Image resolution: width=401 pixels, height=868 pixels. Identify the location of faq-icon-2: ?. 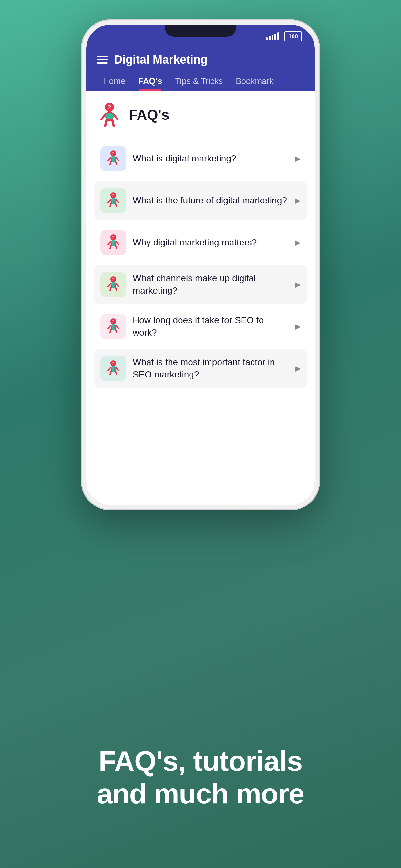
(113, 200).